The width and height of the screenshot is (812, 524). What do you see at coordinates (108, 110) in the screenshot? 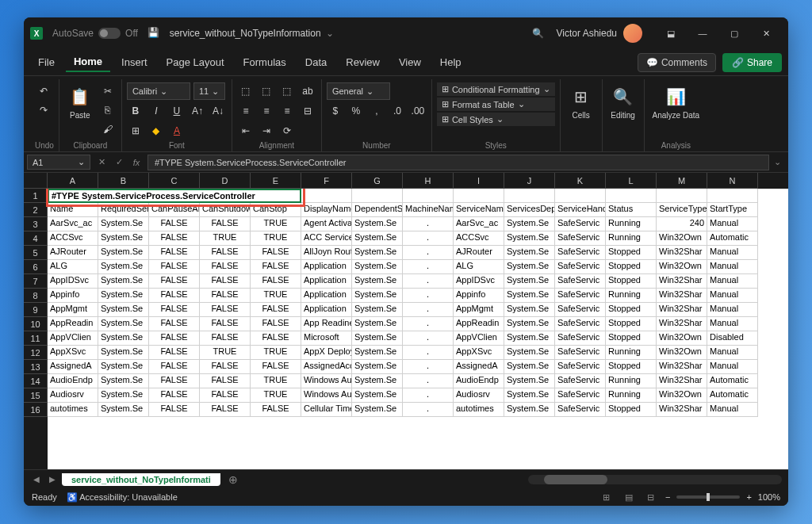
I see `copy-button: ⎘` at bounding box center [108, 110].